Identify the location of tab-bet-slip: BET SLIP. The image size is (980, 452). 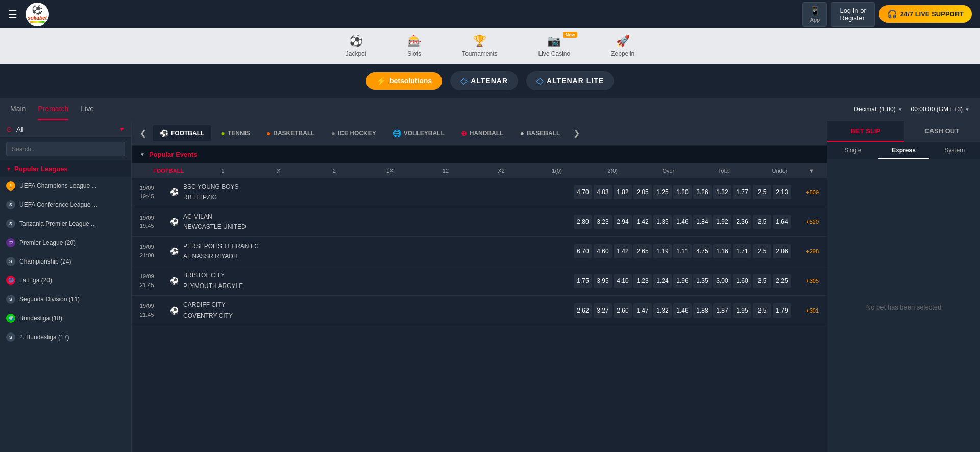
(866, 132).